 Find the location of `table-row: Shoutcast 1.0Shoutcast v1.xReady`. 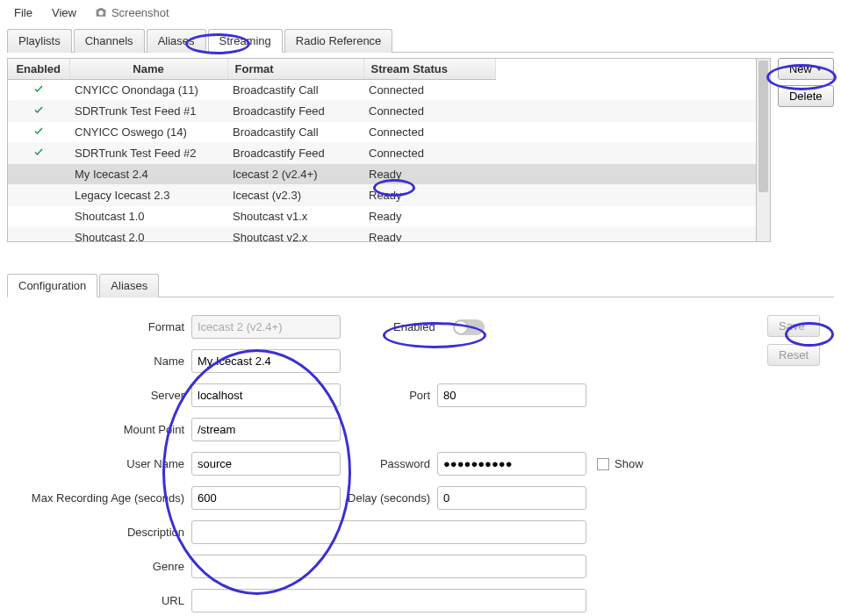

table-row: Shoutcast 1.0Shoutcast v1.xReady is located at coordinates (382, 217).